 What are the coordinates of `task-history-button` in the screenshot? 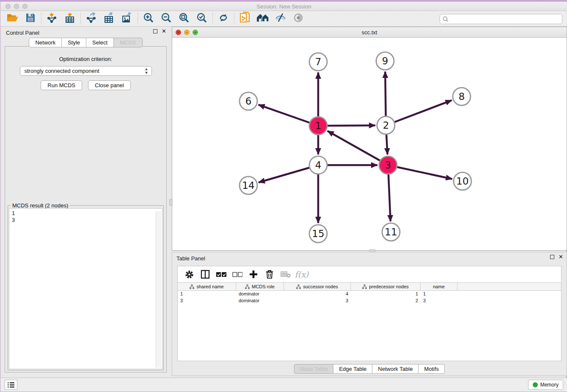 It's located at (11, 385).